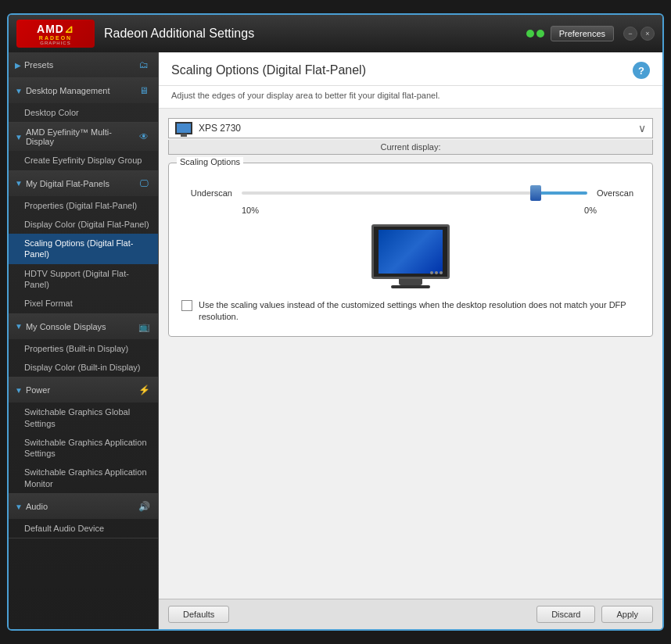  Describe the element at coordinates (56, 34) in the screenshot. I see `amd-logo: AMD⊿ RADEON GRAPHICS` at that location.